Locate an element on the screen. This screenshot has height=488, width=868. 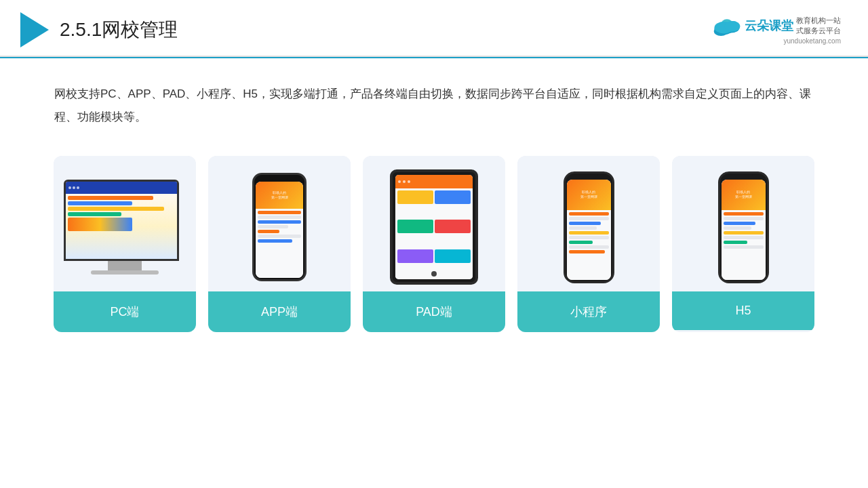
phone-tall-screen-h5: 职场人的第一堂网课 is located at coordinates (743, 230).